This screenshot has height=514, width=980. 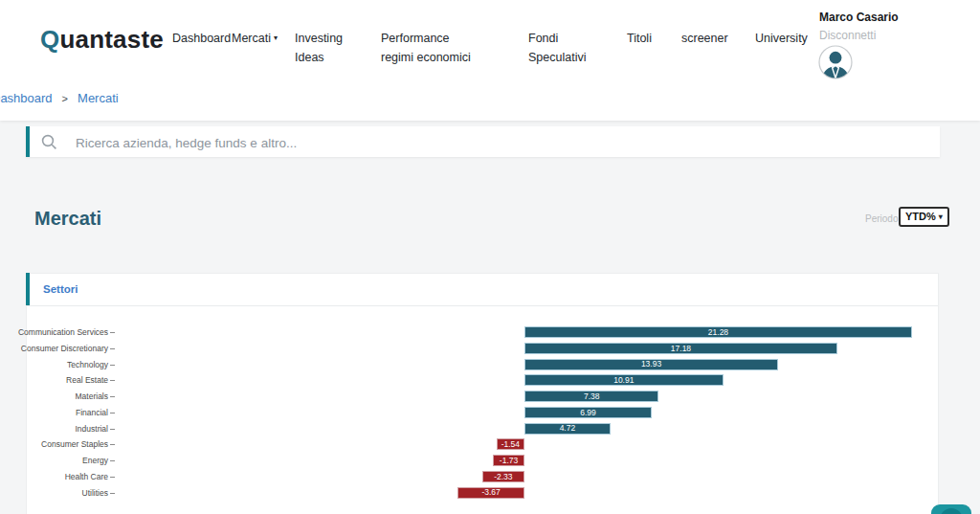 What do you see at coordinates (88, 365) in the screenshot?
I see `bar-label: Technology` at bounding box center [88, 365].